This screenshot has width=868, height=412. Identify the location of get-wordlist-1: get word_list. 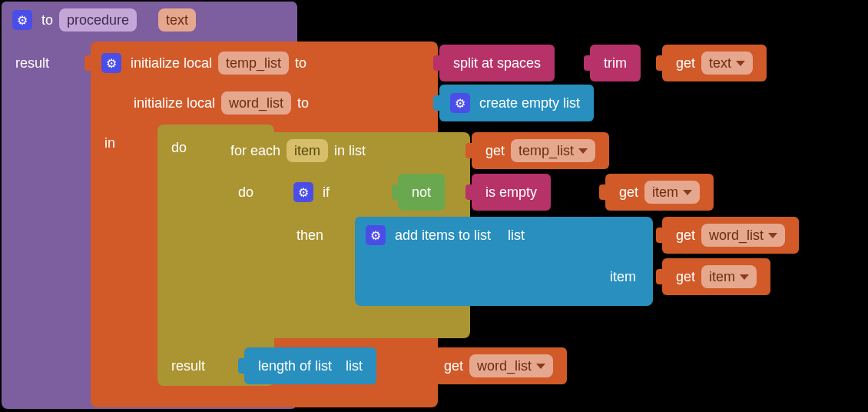
(731, 235).